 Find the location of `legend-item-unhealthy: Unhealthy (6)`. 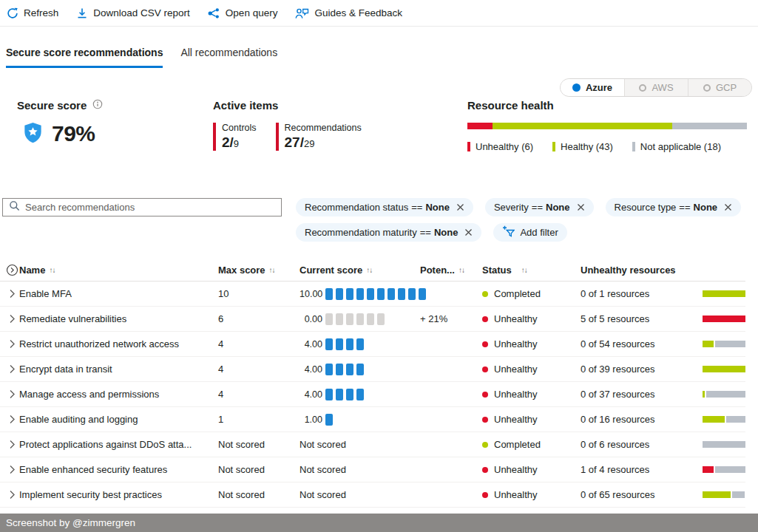

legend-item-unhealthy: Unhealthy (6) is located at coordinates (500, 146).